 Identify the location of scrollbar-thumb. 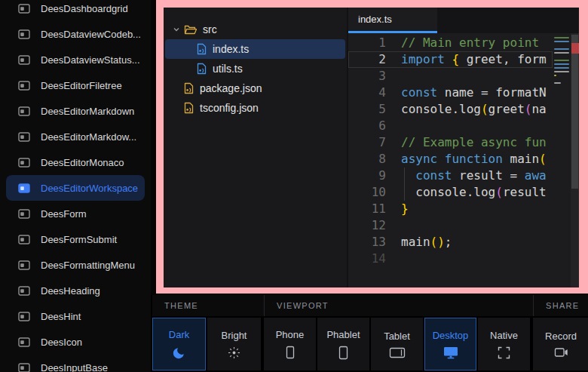
(574, 112).